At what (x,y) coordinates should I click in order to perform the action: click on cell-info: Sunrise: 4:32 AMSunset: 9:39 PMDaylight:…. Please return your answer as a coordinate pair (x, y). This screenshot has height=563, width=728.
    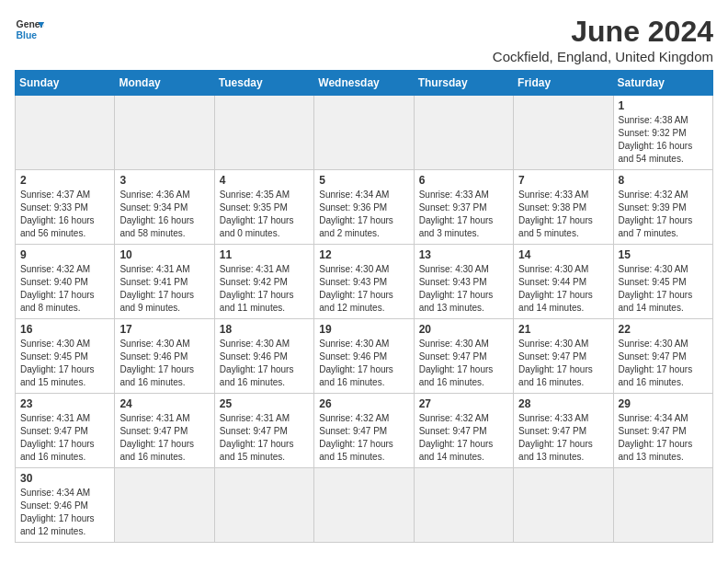
    Looking at the image, I should click on (664, 214).